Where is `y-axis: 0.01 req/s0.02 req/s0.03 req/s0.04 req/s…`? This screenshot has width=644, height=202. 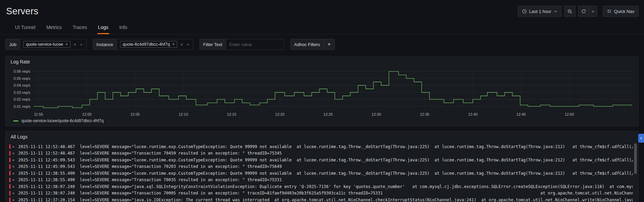 y-axis: 0.01 req/s0.02 req/s0.03 req/s0.04 req/s… is located at coordinates (20, 89).